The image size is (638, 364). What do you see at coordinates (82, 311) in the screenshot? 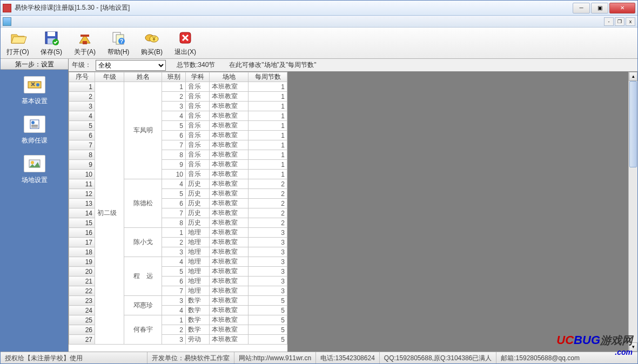
I see `row-header: 24` at bounding box center [82, 311].